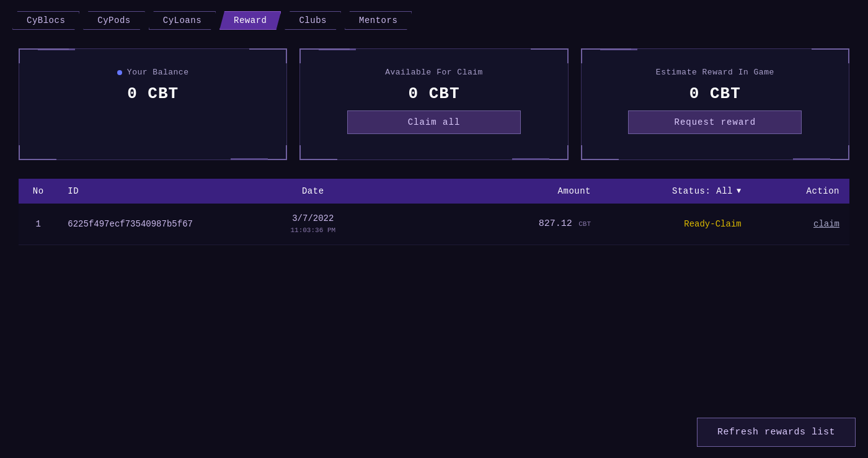 This screenshot has width=868, height=458. What do you see at coordinates (434, 104) in the screenshot?
I see `available-card: Available For Claim 0 CBT Claim all` at bounding box center [434, 104].